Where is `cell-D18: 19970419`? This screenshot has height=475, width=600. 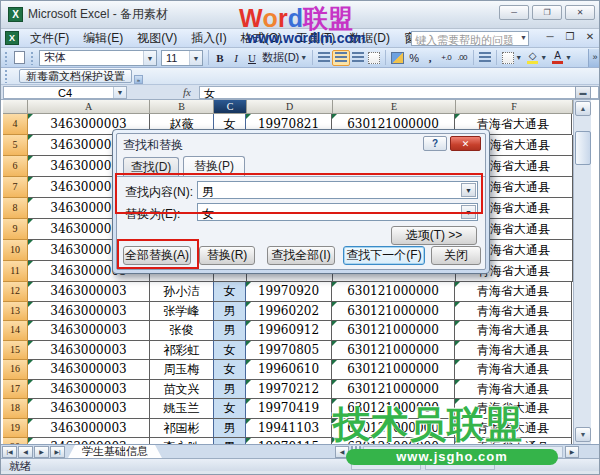
cell-D18: 19970419 is located at coordinates (289, 409).